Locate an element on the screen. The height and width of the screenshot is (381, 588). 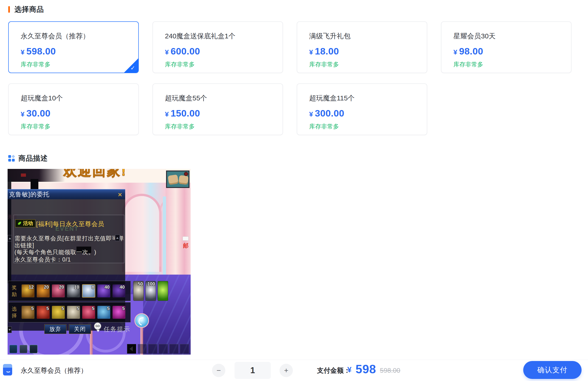
product-card-6: 超玩魔盒115个 ¥ 300.00 库存非常多 is located at coordinates (362, 109).